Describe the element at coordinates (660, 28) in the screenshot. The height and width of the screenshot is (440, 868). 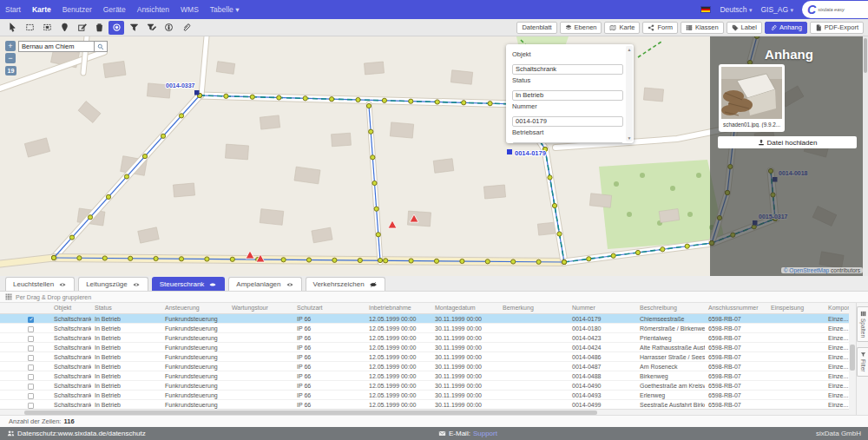
I see `form-button: Form` at that location.